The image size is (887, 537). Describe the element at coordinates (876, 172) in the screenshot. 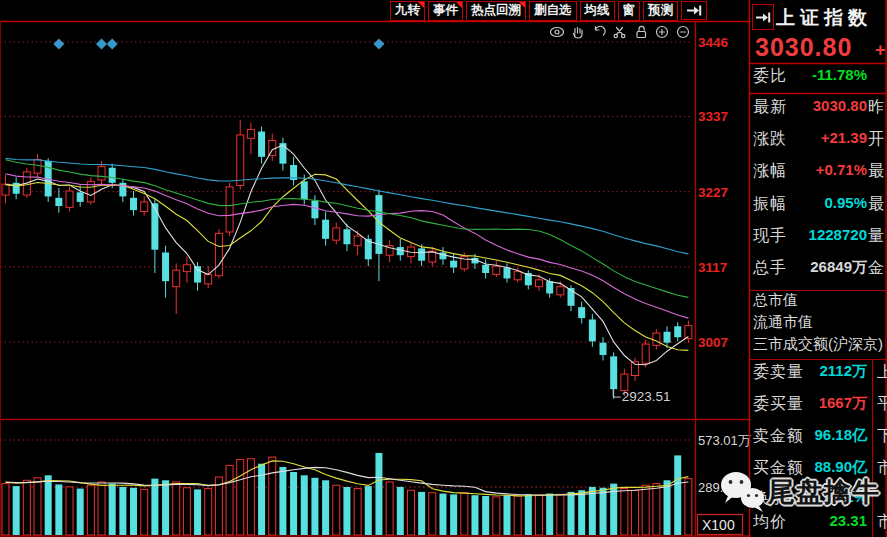

I see `quote-row-extra: 最` at that location.